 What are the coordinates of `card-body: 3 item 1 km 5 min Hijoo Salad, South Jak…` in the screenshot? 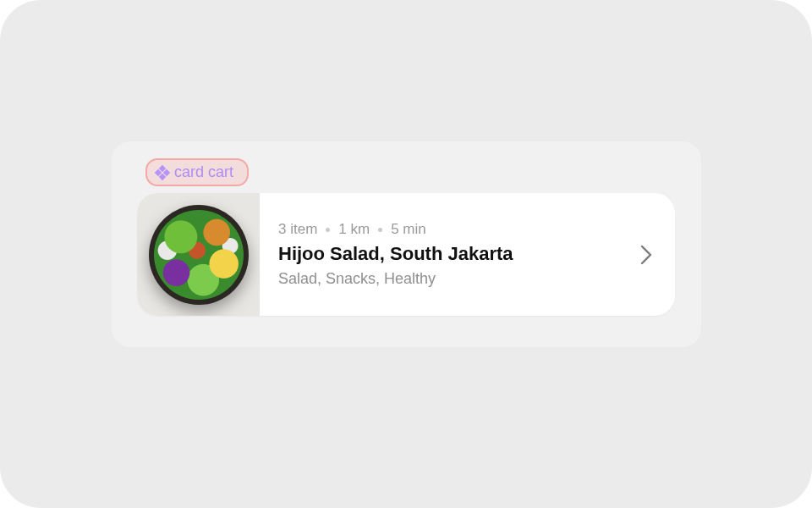 It's located at (467, 254).